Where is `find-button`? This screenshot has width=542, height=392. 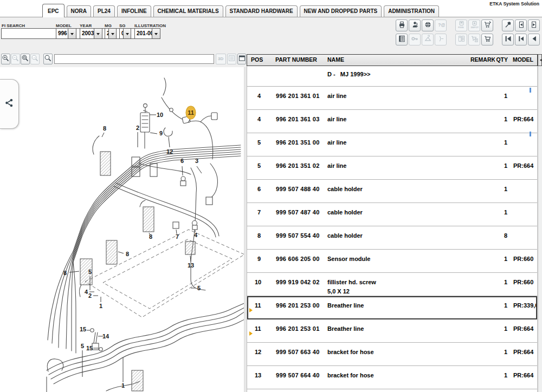 find-button is located at coordinates (48, 59).